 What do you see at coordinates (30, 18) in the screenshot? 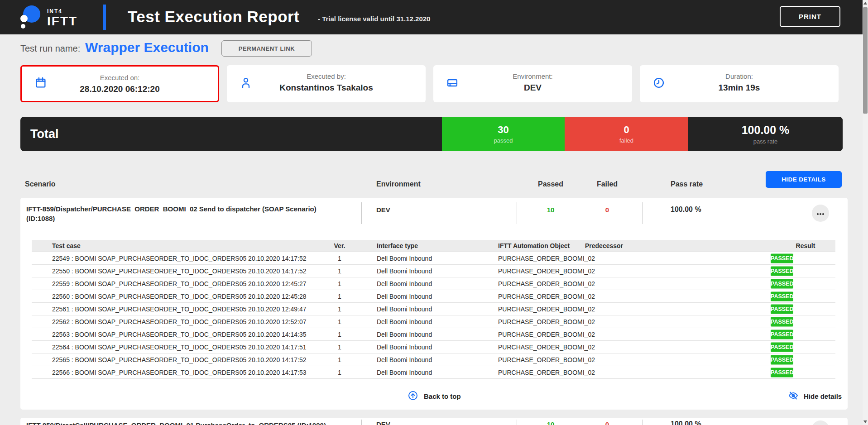
I see `int4-logo-icon` at bounding box center [30, 18].